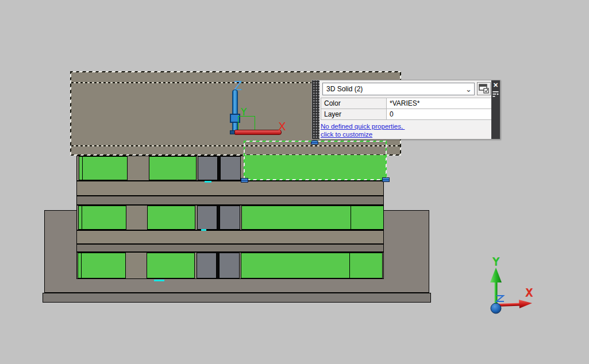  What do you see at coordinates (235, 111) in the screenshot?
I see `gizmo-z-axis` at bounding box center [235, 111].